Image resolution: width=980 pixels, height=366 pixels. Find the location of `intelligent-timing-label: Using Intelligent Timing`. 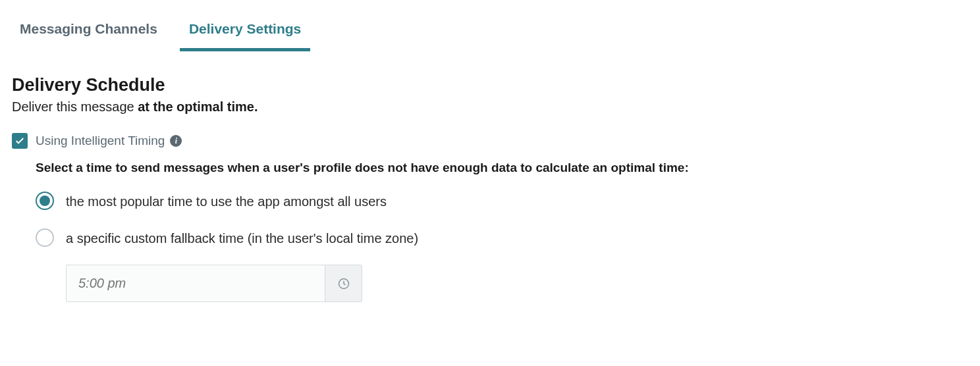

intelligent-timing-label: Using Intelligent Timing is located at coordinates (100, 141).